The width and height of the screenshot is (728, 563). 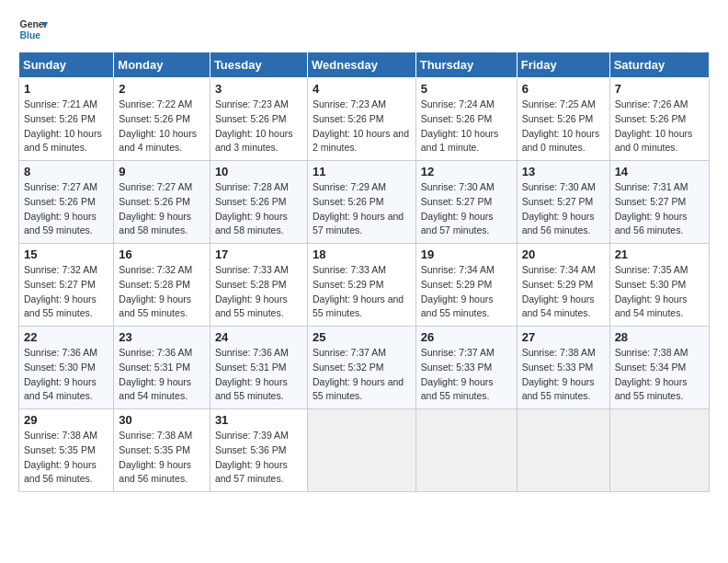 What do you see at coordinates (162, 88) in the screenshot?
I see `day-number: 2` at bounding box center [162, 88].